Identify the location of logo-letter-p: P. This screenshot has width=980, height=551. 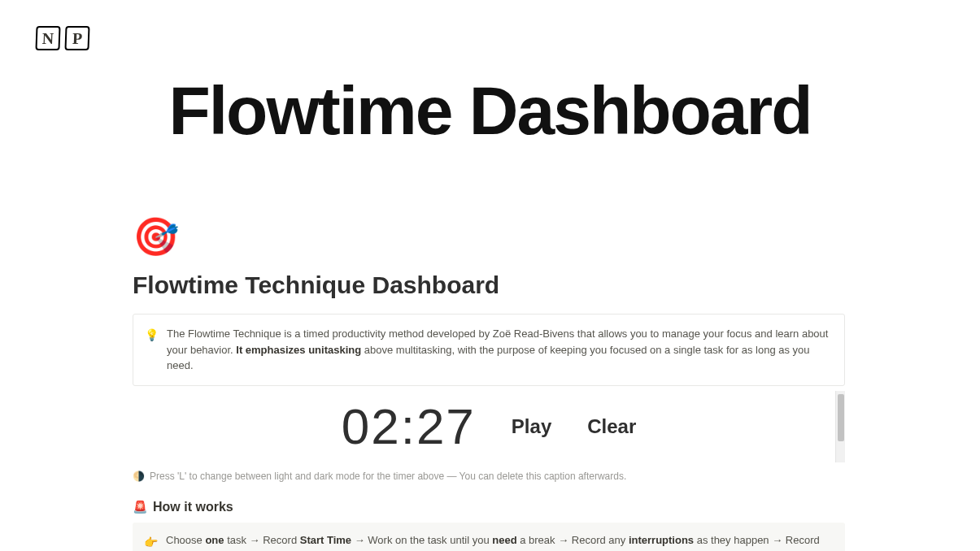
(76, 38).